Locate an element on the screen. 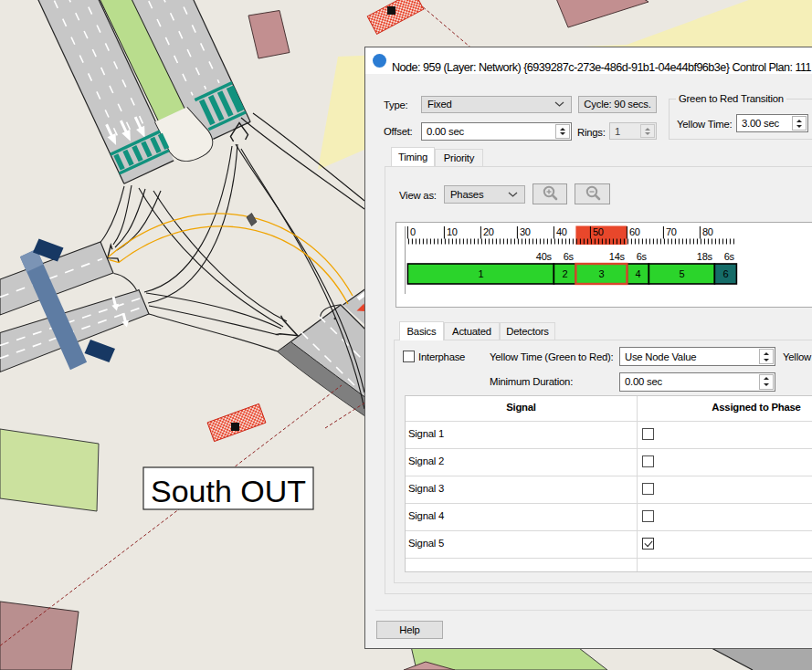 The height and width of the screenshot is (670, 812). svg-text: 2 is located at coordinates (564, 274).